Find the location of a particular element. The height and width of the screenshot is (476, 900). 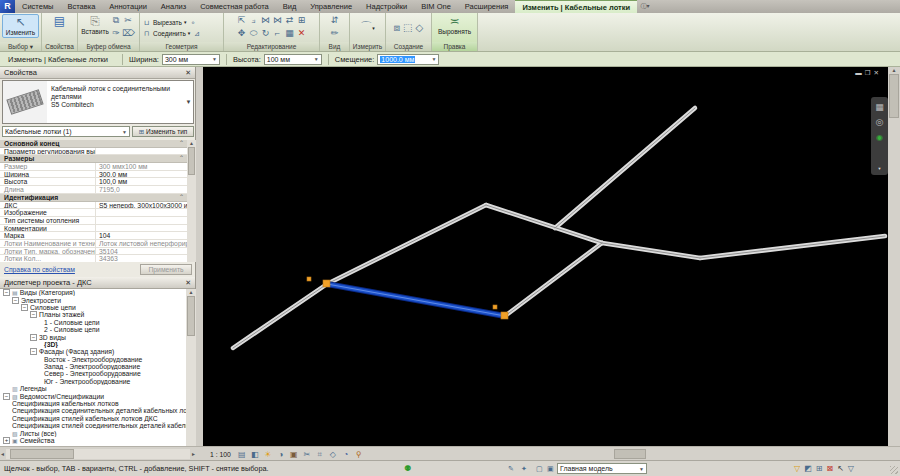

demolish-icon: ∘ is located at coordinates (192, 22).